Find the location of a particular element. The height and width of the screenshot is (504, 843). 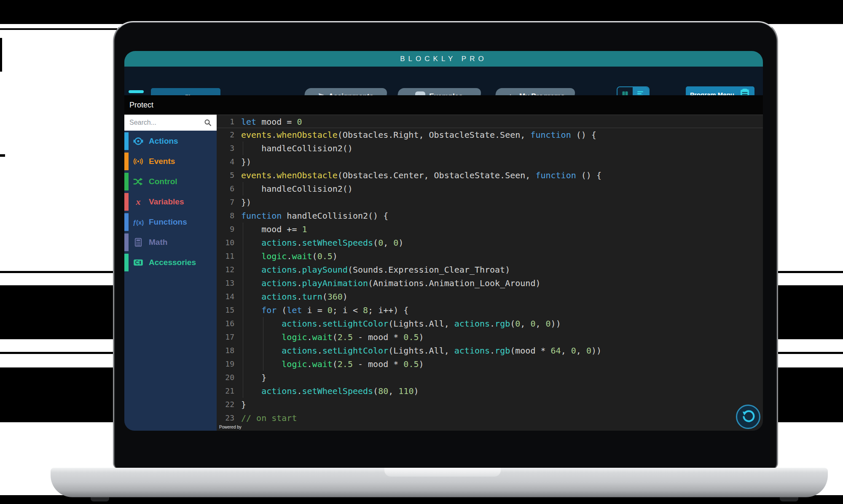

line-number: 20 is located at coordinates (226, 378).